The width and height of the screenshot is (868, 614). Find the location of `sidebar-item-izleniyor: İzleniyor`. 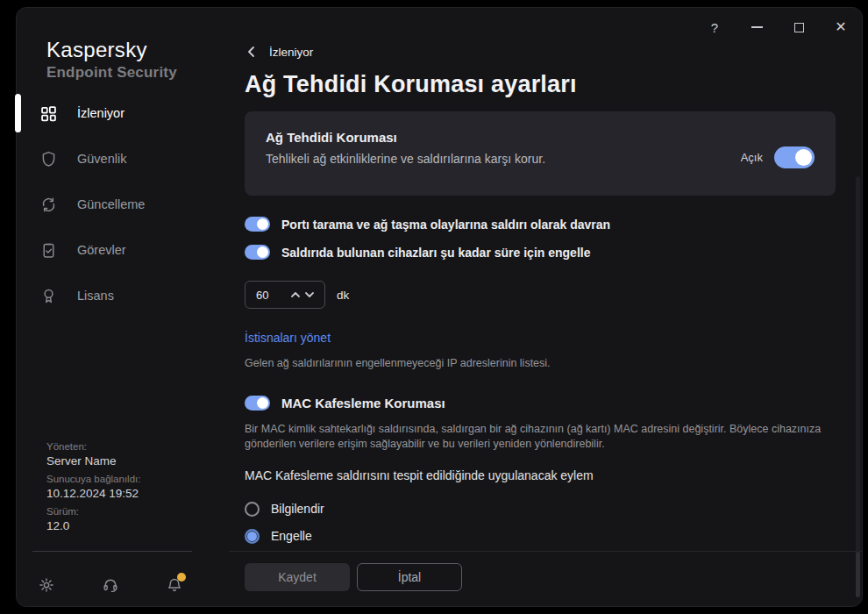

sidebar-item-izleniyor: İzleniyor is located at coordinates (123, 113).